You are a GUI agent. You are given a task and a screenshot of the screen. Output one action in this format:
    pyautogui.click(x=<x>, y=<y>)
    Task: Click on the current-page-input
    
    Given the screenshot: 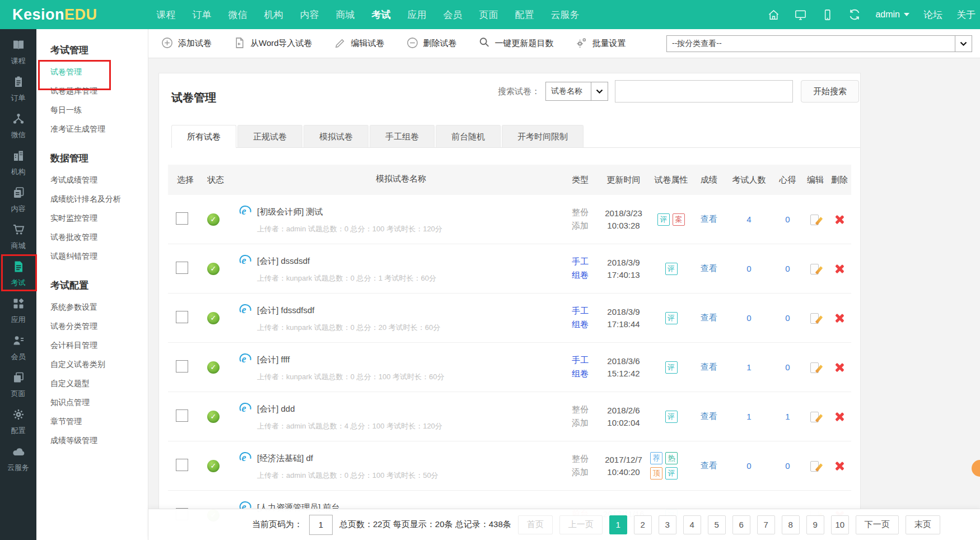 What is the action you would take?
    pyautogui.click(x=321, y=525)
    